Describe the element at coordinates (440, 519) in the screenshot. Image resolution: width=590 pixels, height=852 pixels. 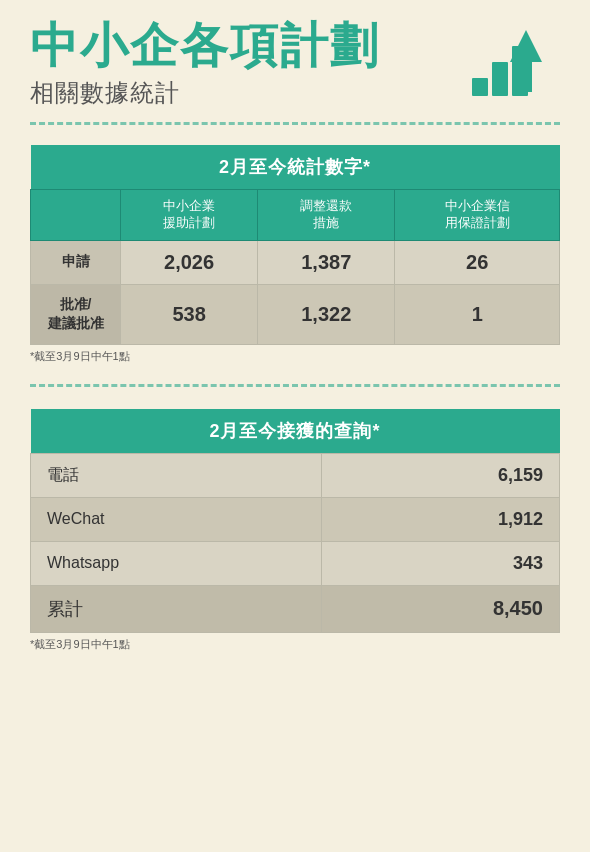
I see `inquiry-value-wechat: 1,912` at that location.